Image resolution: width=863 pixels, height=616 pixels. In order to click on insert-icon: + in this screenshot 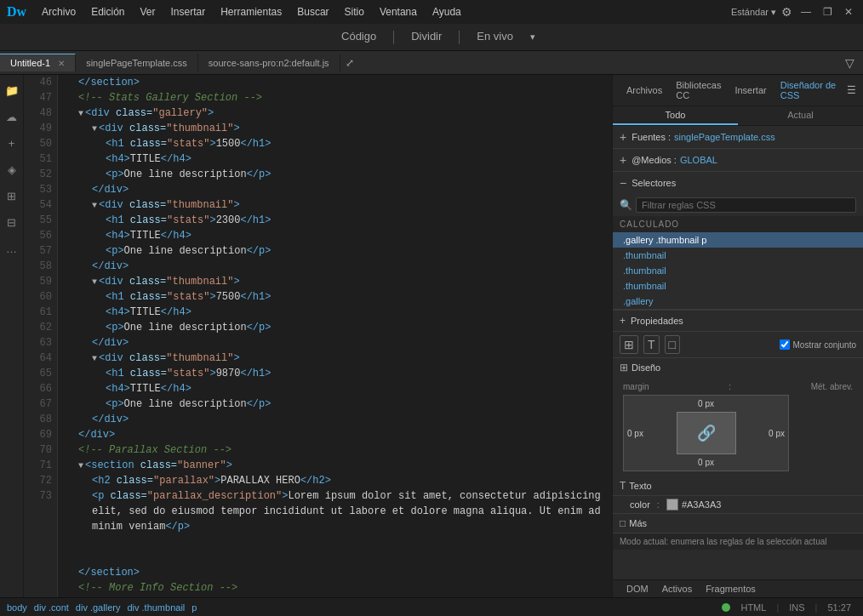, I will do `click(12, 143)`.